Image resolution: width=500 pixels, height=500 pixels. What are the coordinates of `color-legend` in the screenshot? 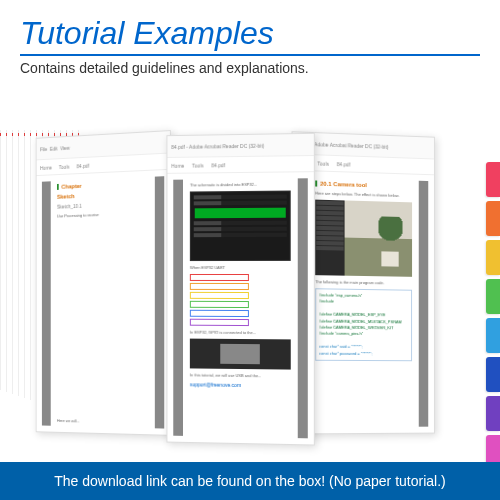 It's located at (240, 300).